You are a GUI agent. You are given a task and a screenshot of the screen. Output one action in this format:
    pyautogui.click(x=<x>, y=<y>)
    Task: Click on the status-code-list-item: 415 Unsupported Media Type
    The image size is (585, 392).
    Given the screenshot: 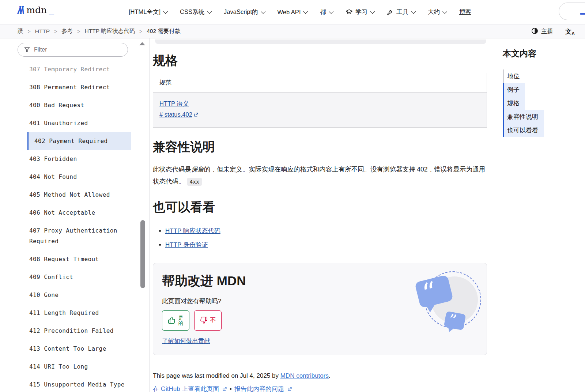 What is the action you would take?
    pyautogui.click(x=71, y=384)
    